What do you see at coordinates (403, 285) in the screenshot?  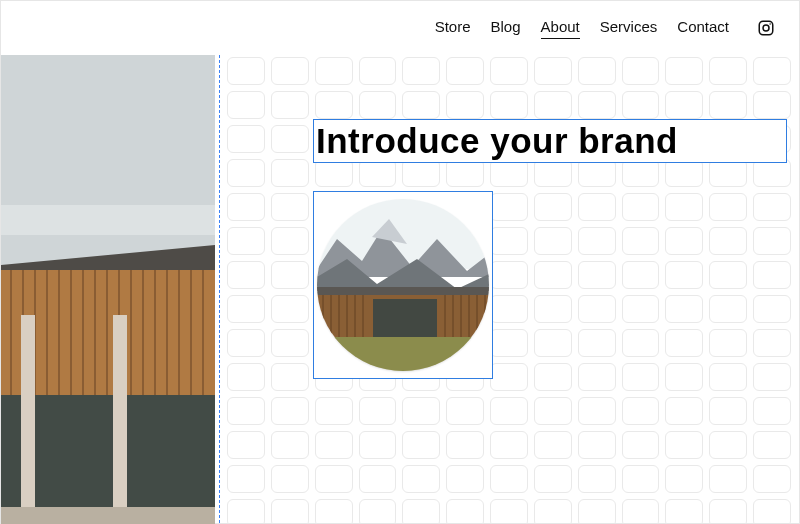 I see `image-block` at bounding box center [403, 285].